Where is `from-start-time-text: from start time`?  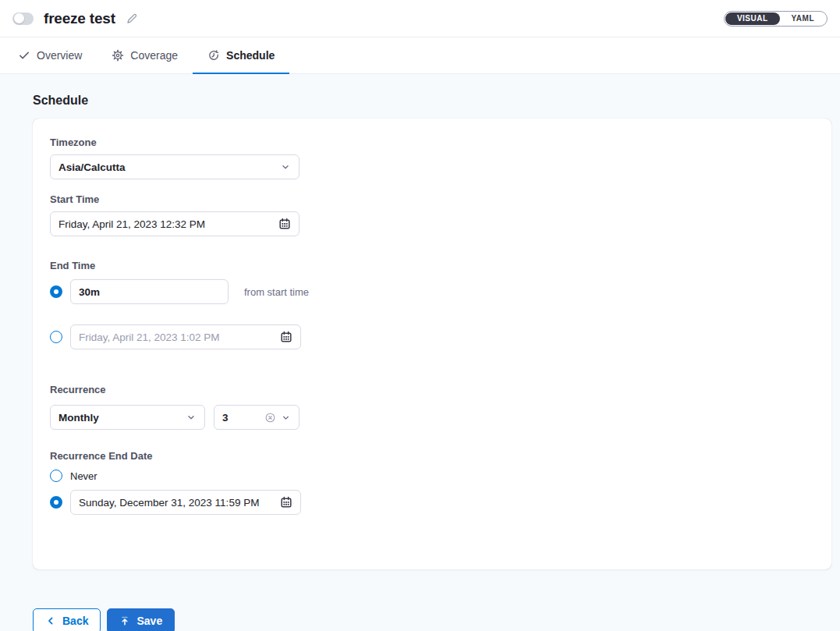
from-start-time-text: from start time is located at coordinates (276, 292).